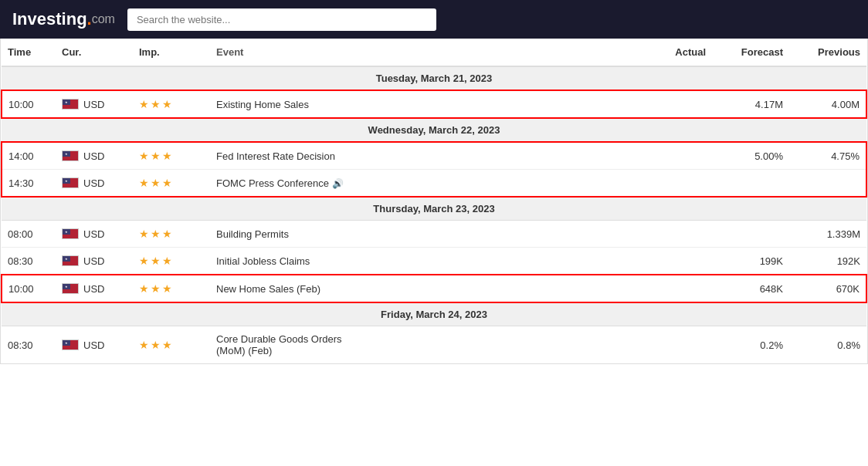 The height and width of the screenshot is (466, 868). I want to click on logo-investing: Investing, so click(49, 19).